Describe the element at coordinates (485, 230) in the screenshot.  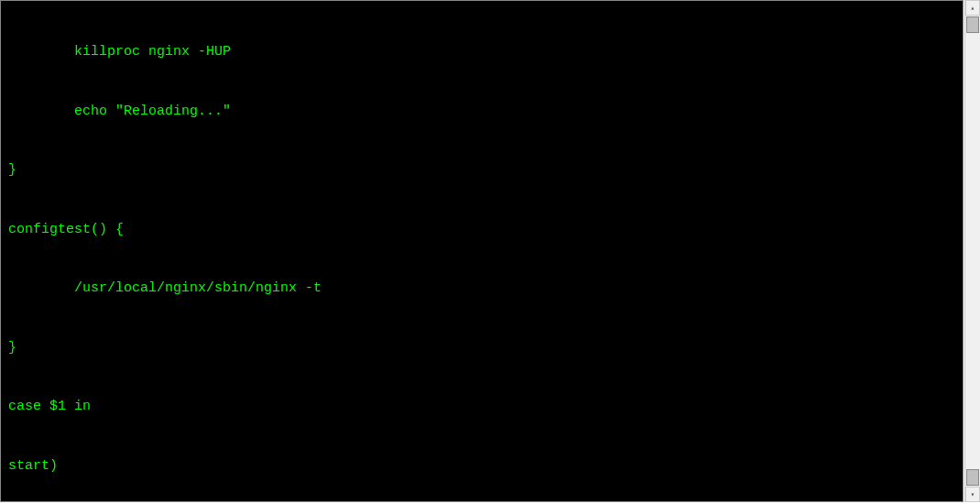
I see `code-line: configtest() {` at that location.